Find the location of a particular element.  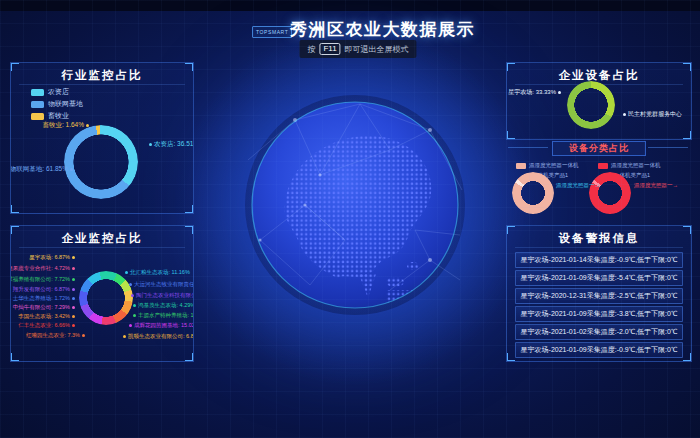

pie-callout: 物联网基地: 61.85% is located at coordinates (42, 170).